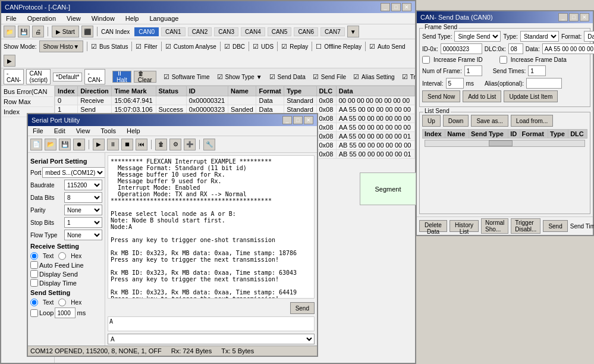 This screenshot has width=594, height=364. What do you see at coordinates (302, 308) in the screenshot?
I see `serial-send-button: Send` at bounding box center [302, 308].